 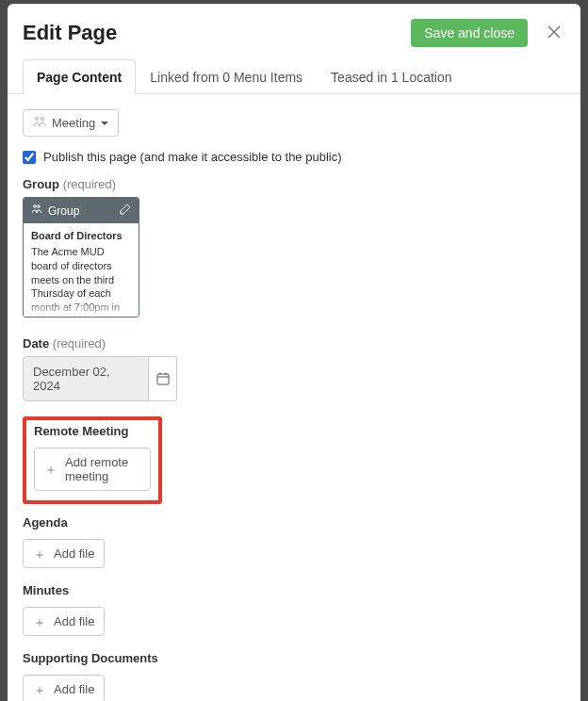 I want to click on save-and-close-button: Save and close, so click(x=469, y=33).